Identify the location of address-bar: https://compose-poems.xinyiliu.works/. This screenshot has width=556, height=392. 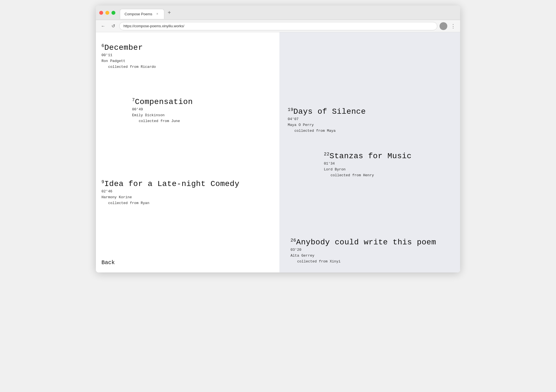
(278, 26).